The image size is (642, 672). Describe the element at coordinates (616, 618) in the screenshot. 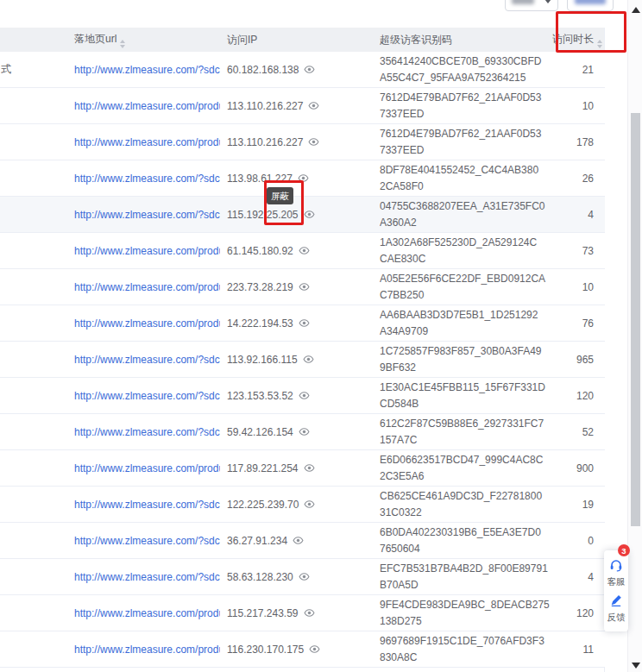

I see `feedback-label: 反馈` at that location.